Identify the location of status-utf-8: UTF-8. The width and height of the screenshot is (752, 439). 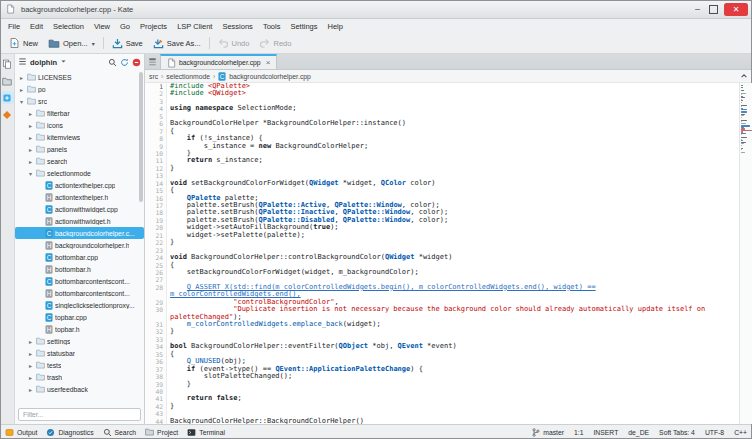
(714, 432).